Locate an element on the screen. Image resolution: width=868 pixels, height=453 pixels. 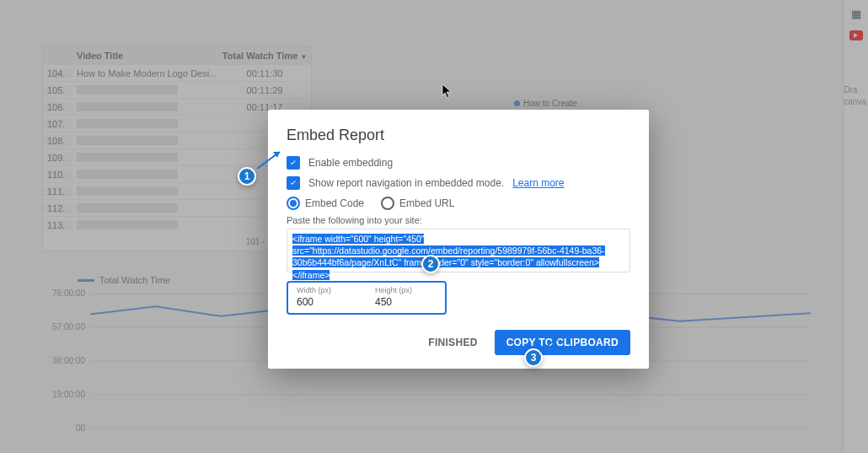
learn-more-link: Learn more is located at coordinates (538, 183).